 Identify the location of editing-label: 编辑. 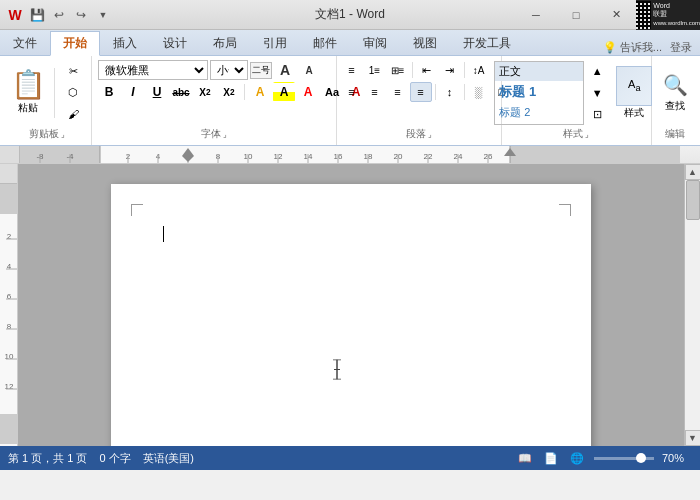
(675, 135).